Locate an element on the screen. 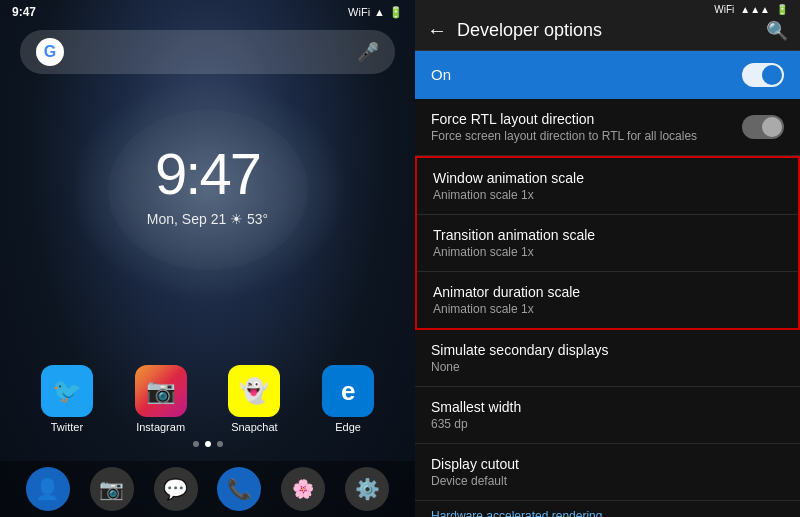  clock-widget: 9:47 Mon, Sep 21 ☀ 53° is located at coordinates (208, 184).